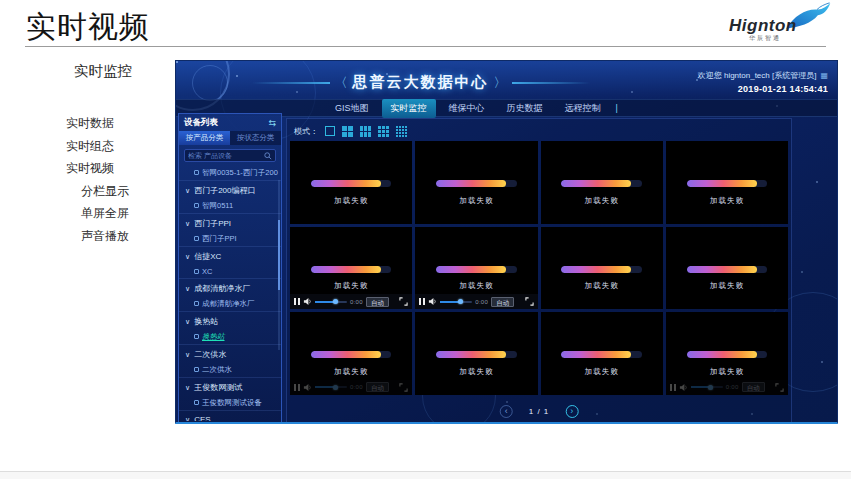 The width and height of the screenshot is (851, 479). I want to click on tree-group-3: ∨西门子PPI, so click(230, 222).